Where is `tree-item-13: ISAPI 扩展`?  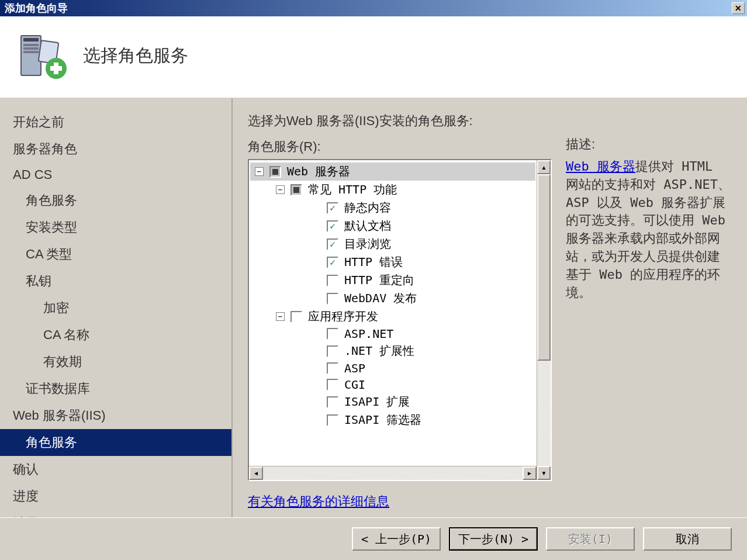 tree-item-13: ISAPI 扩展 is located at coordinates (393, 402).